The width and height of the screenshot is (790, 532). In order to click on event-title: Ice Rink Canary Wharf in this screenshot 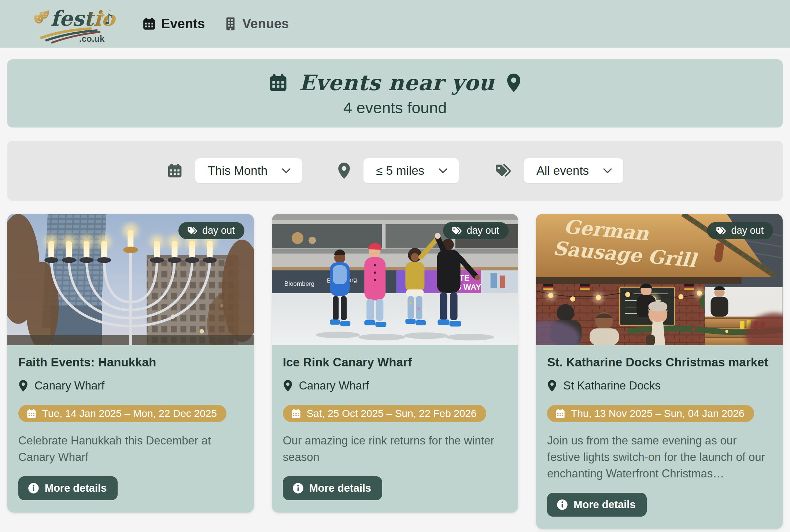, I will do `click(395, 362)`.